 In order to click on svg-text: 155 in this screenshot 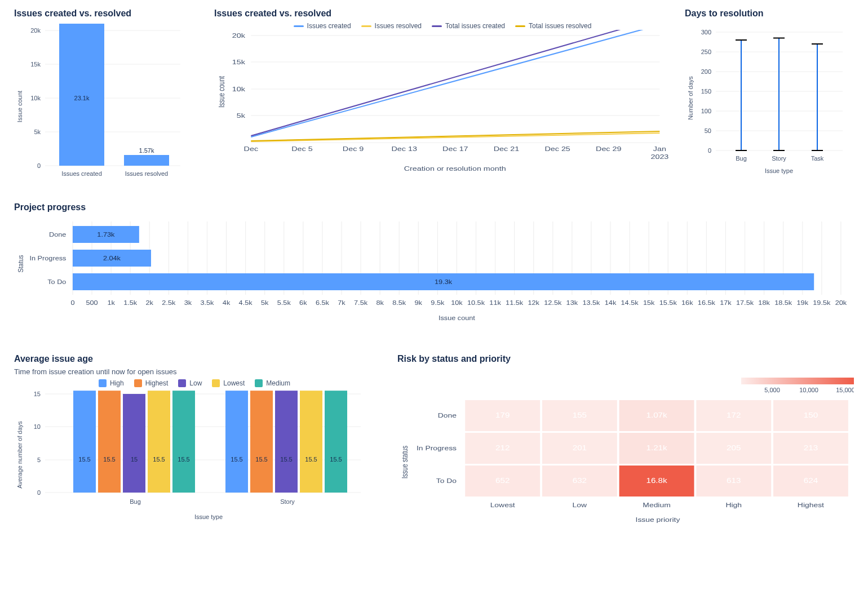, I will do `click(580, 415)`.